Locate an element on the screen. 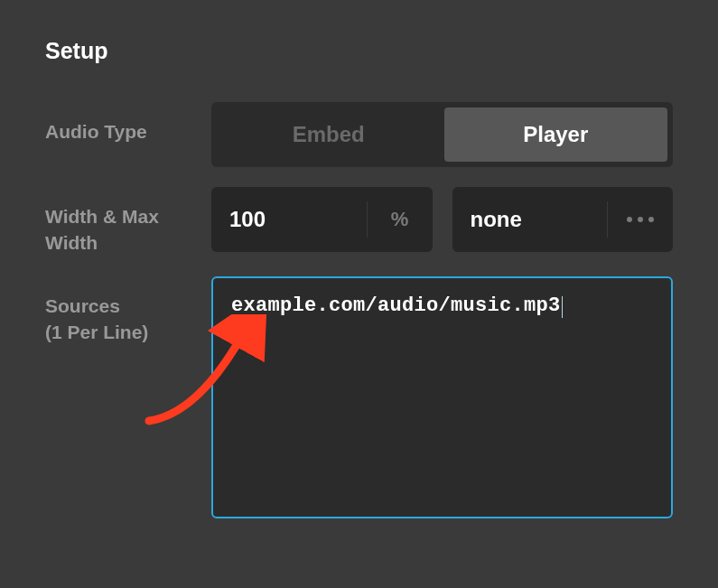 This screenshot has width=718, height=588. player-button: Player is located at coordinates (556, 135).